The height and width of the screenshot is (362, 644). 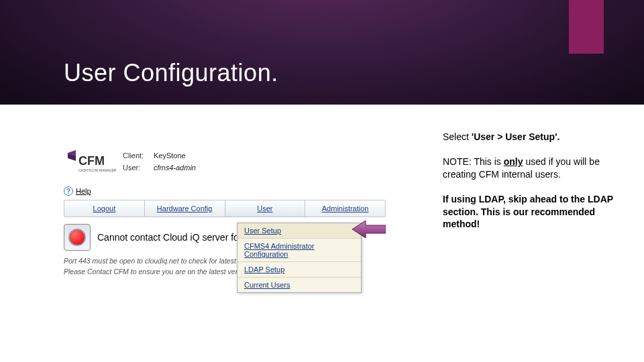 I want to click on menu-user-setup: User Setup, so click(x=299, y=231).